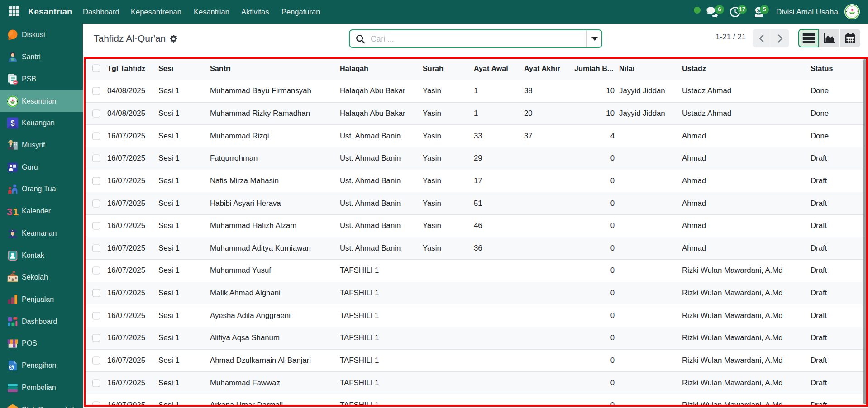 The image size is (868, 408). What do you see at coordinates (16, 212) in the screenshot?
I see `svg-text: 1` at bounding box center [16, 212].